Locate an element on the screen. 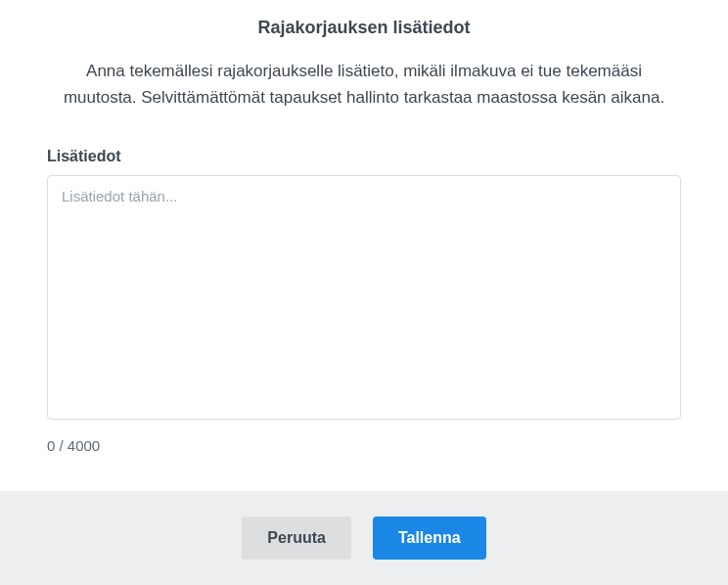 This screenshot has width=728, height=585. cancel-button: Peruuta is located at coordinates (296, 538).